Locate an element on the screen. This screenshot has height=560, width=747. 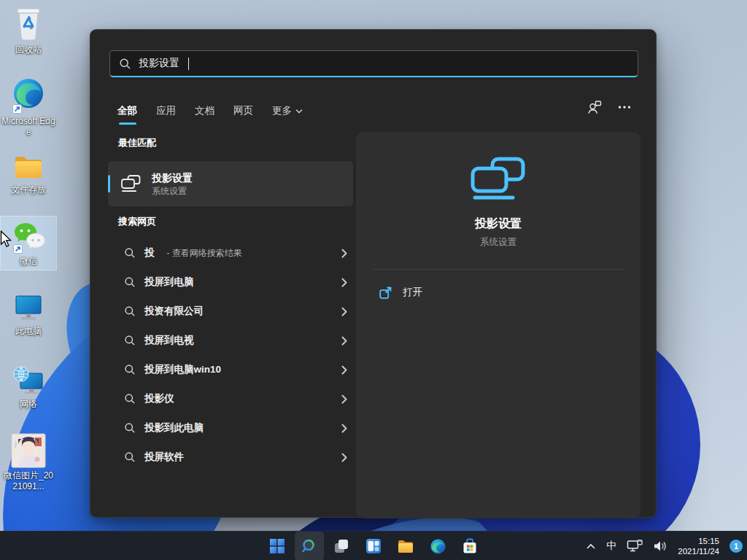
tab-web: 网页 is located at coordinates (244, 111).